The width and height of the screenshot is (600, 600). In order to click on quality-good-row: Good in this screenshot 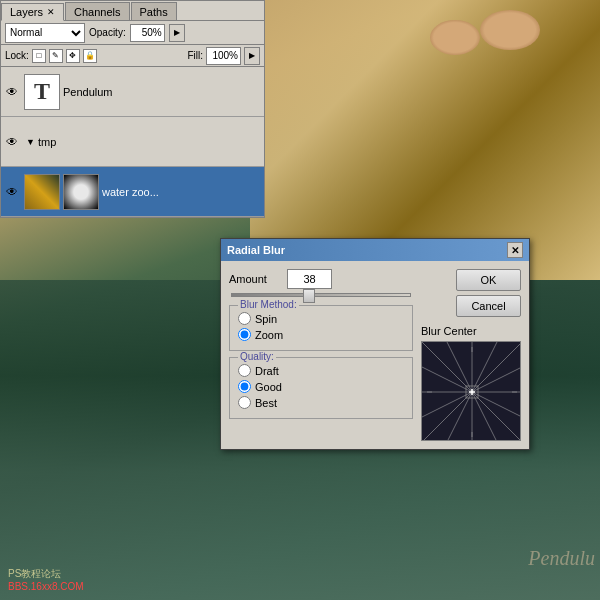, I will do `click(321, 386)`.